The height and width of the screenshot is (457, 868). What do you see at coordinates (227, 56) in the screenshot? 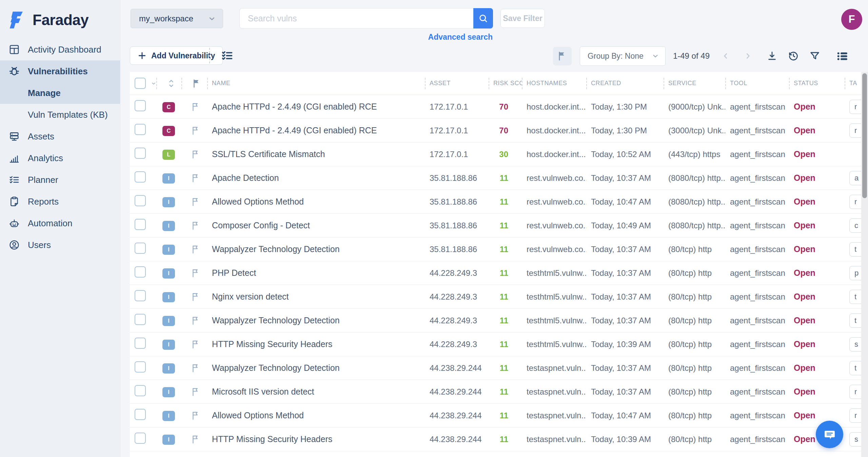
I see `bulk-edit-checklist-icon` at bounding box center [227, 56].